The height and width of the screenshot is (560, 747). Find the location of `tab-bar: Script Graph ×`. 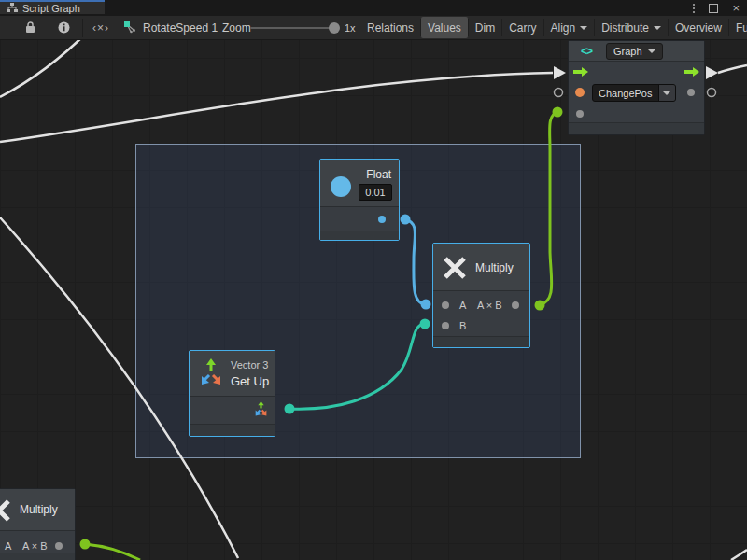

tab-bar: Script Graph × is located at coordinates (374, 7).